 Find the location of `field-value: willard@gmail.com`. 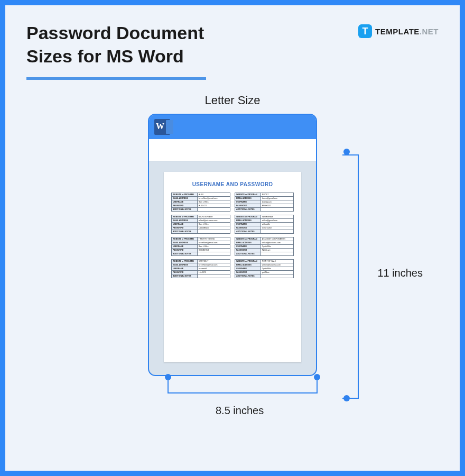

field-value: willard@gmail.com is located at coordinates (277, 221).